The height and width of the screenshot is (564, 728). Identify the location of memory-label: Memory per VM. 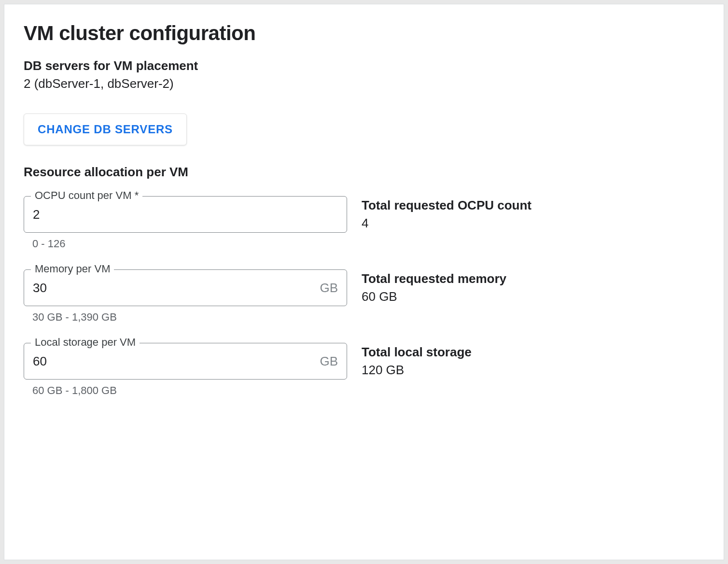
(72, 269).